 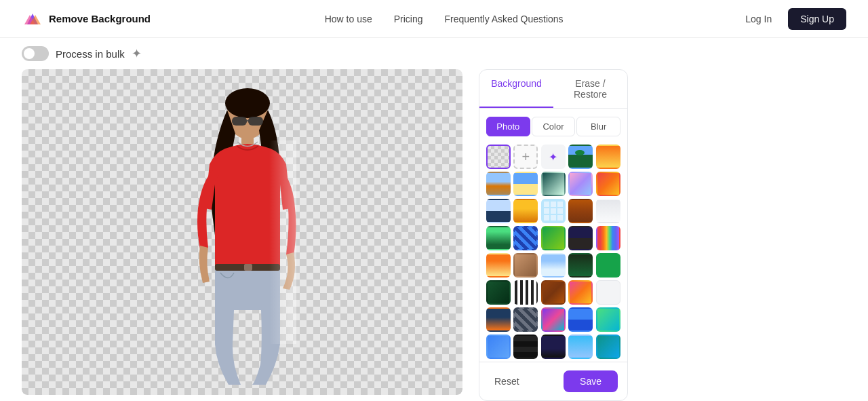 I want to click on reset-button: Reset, so click(x=507, y=381).